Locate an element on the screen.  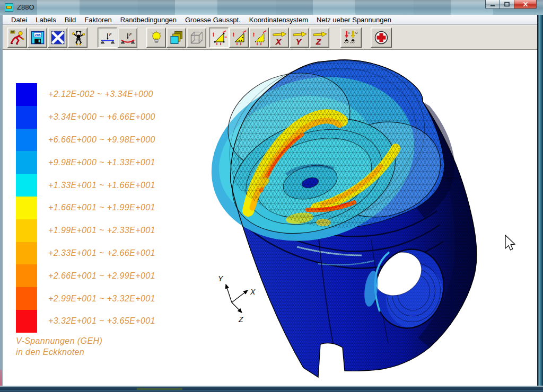
blue-cross-icon is located at coordinates (58, 38).